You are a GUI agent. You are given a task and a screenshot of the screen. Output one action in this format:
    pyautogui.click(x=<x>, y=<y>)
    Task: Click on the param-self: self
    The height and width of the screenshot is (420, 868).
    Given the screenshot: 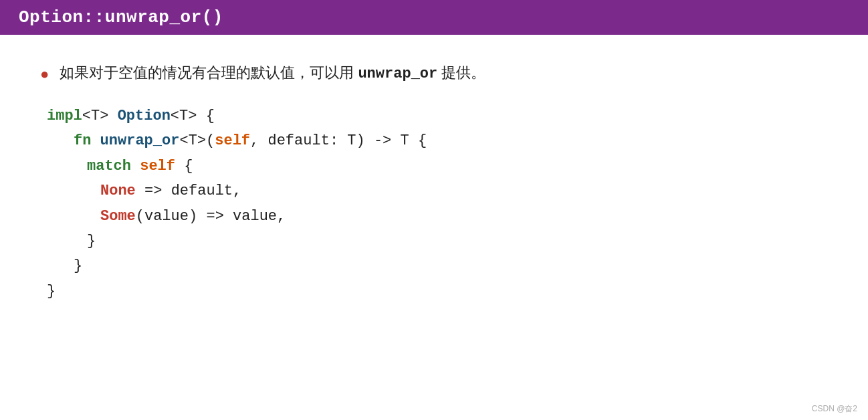 What is the action you would take?
    pyautogui.click(x=233, y=140)
    